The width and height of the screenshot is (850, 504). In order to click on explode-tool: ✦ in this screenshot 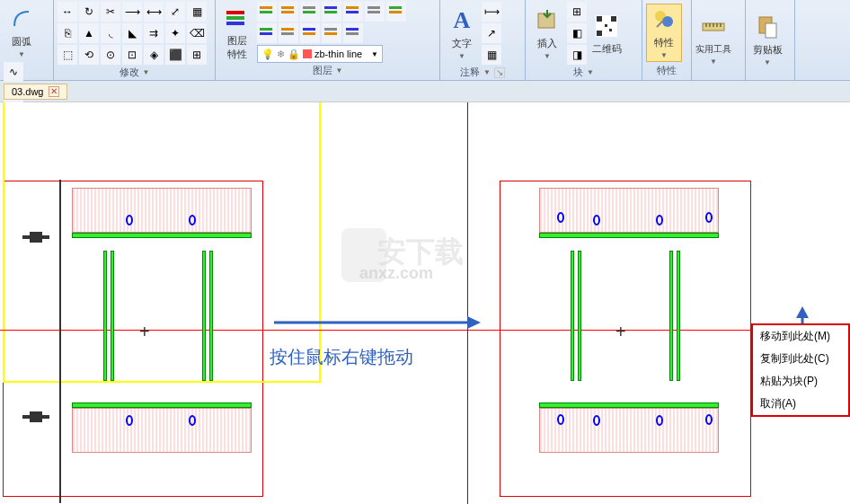, I will do `click(175, 33)`.